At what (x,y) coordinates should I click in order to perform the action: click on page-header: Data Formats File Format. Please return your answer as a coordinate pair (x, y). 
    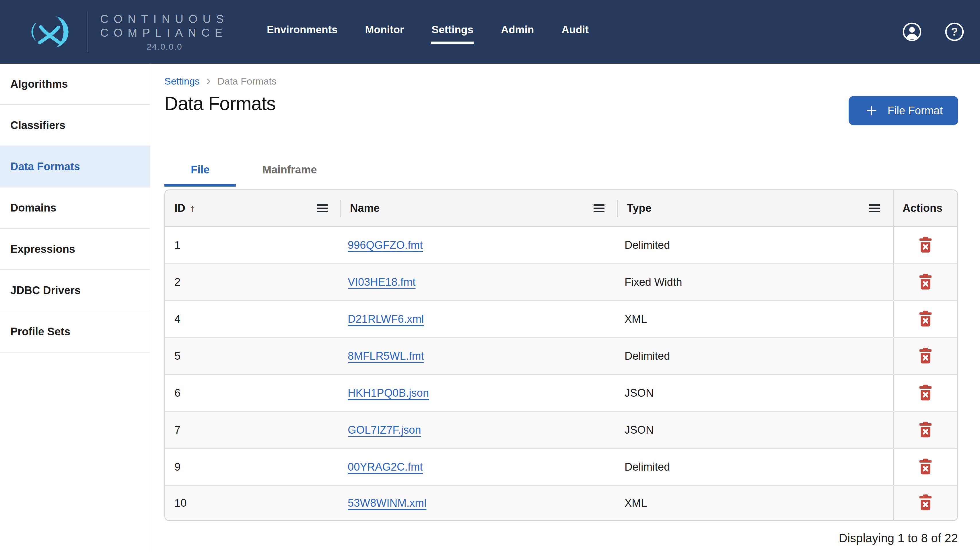
    Looking at the image, I should click on (562, 106).